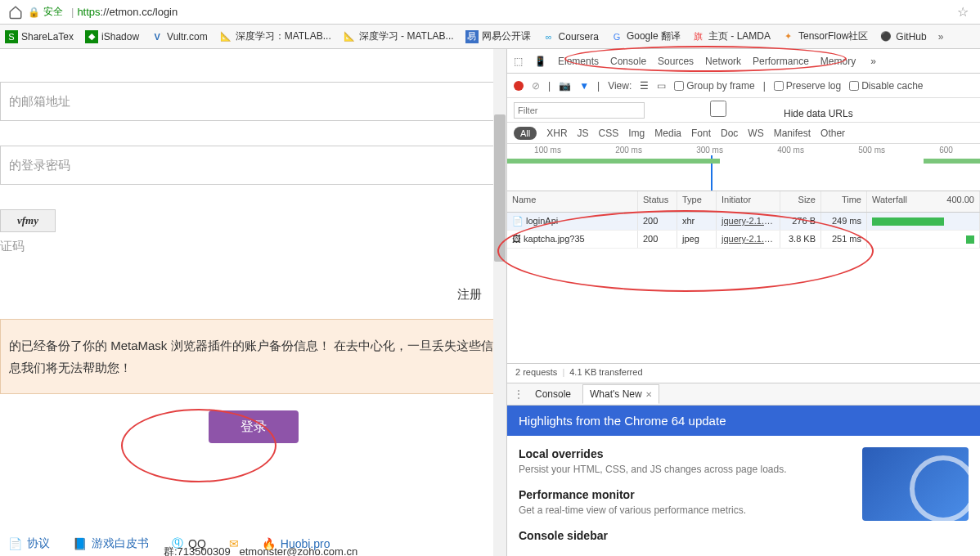  Describe the element at coordinates (583, 133) in the screenshot. I see `filter-js: JS` at that location.